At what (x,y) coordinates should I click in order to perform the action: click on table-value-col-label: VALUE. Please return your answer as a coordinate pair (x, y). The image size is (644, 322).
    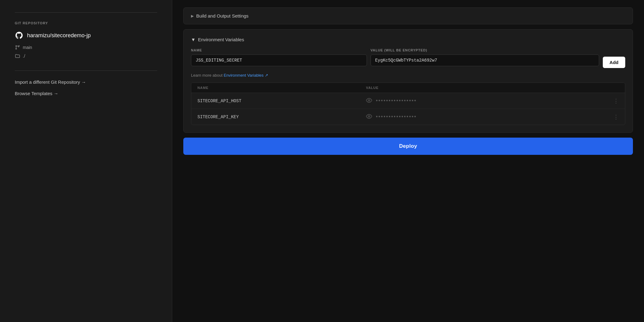
    Looking at the image, I should click on (492, 88).